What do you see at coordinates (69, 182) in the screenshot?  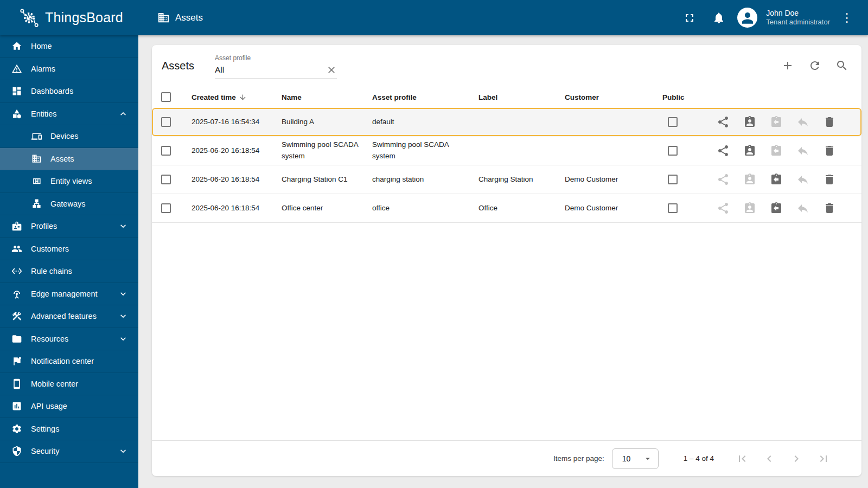 I see `sidebar-item-entity-views: Entity views` at bounding box center [69, 182].